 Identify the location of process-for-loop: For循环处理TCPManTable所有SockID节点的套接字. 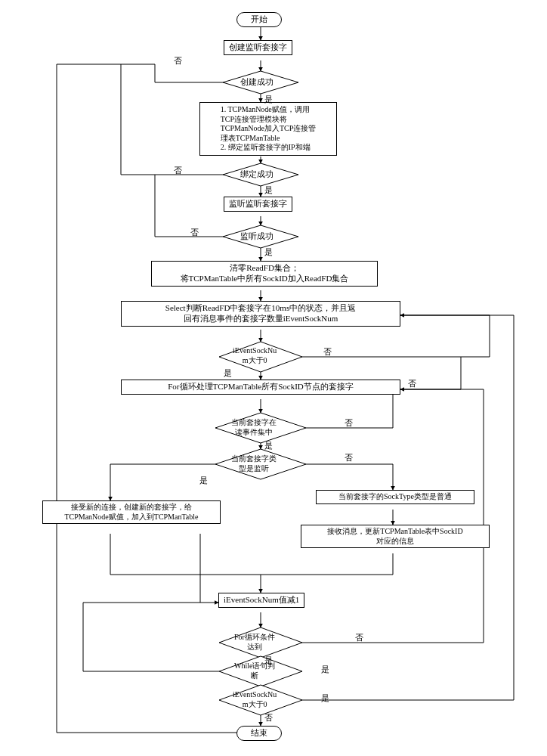
(261, 387).